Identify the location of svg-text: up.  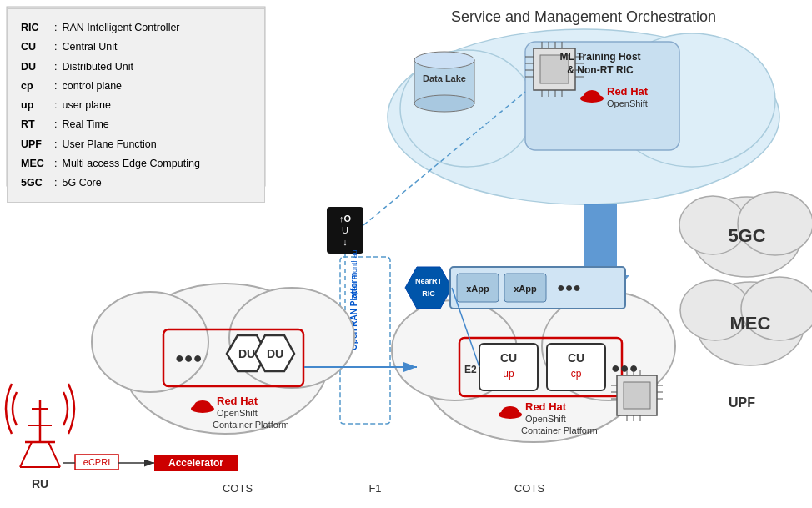
(509, 374).